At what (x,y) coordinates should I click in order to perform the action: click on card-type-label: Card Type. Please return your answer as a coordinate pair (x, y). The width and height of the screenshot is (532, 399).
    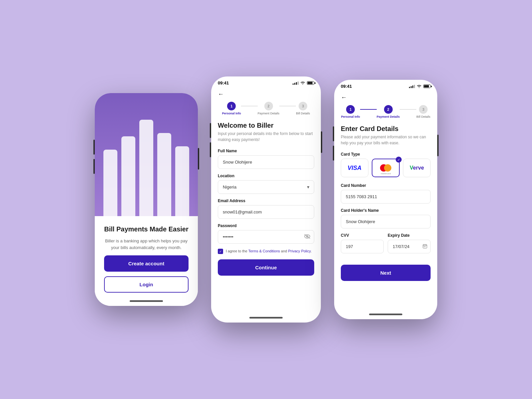
    Looking at the image, I should click on (386, 154).